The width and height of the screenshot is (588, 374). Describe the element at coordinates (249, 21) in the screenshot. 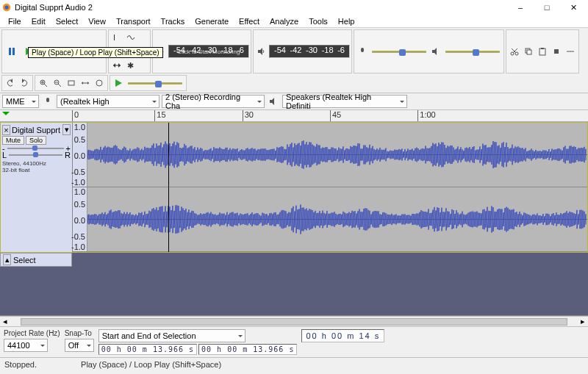

I see `menu-effect: Effect` at that location.